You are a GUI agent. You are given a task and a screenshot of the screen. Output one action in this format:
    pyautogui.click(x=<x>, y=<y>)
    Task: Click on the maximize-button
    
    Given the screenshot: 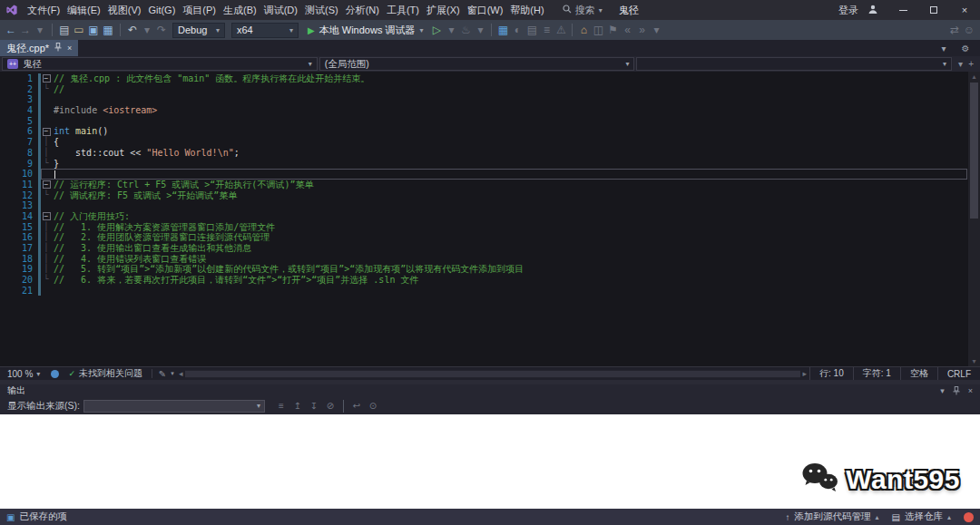 What is the action you would take?
    pyautogui.click(x=934, y=10)
    